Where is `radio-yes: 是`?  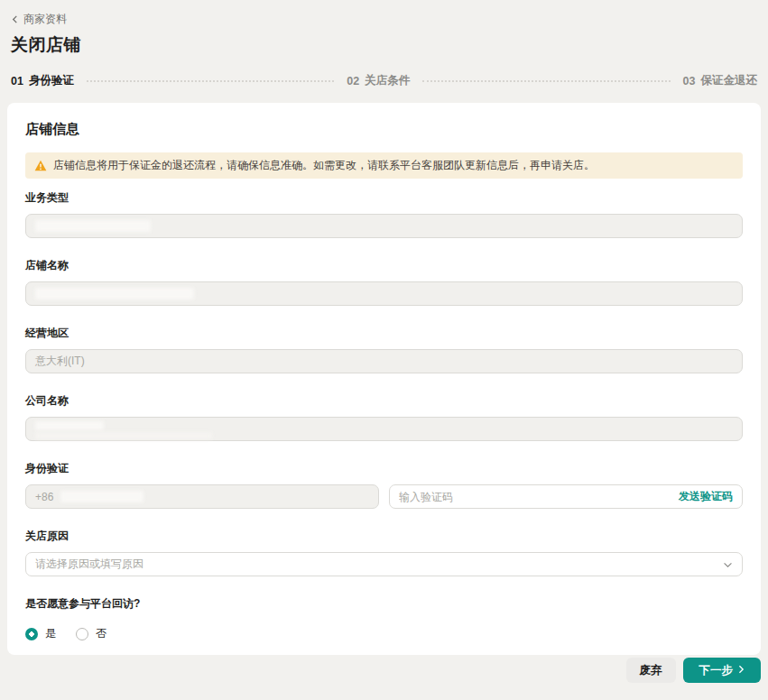
radio-yes: 是 is located at coordinates (41, 633).